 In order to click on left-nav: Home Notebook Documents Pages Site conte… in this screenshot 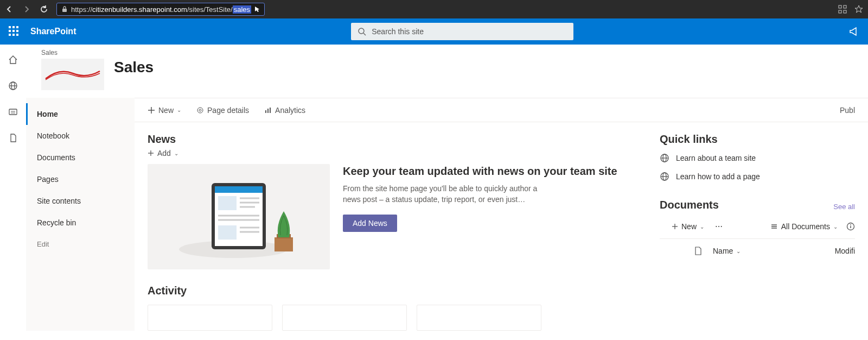, I will do `click(80, 214)`.